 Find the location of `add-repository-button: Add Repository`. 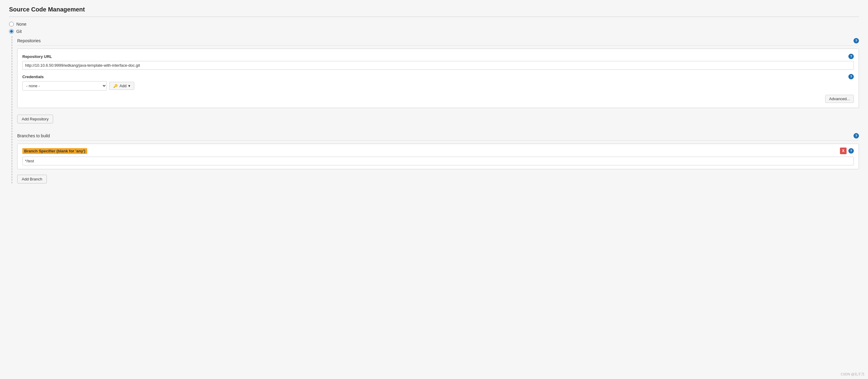

add-repository-button: Add Repository is located at coordinates (35, 119).